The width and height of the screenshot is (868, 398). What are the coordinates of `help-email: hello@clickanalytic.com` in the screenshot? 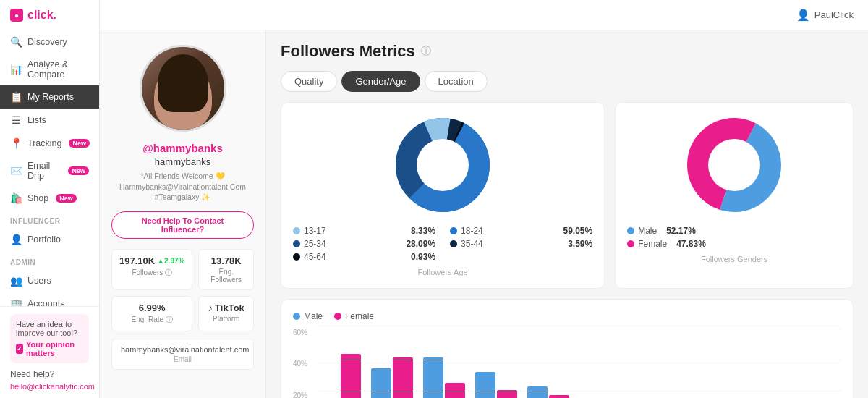 It's located at (49, 386).